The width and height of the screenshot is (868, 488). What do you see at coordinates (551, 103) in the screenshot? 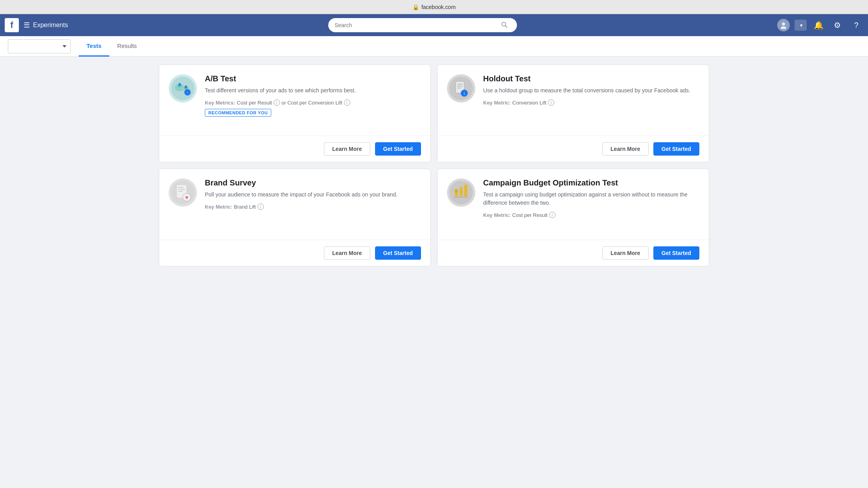
I see `holdout-metric-info-icon: i` at bounding box center [551, 103].